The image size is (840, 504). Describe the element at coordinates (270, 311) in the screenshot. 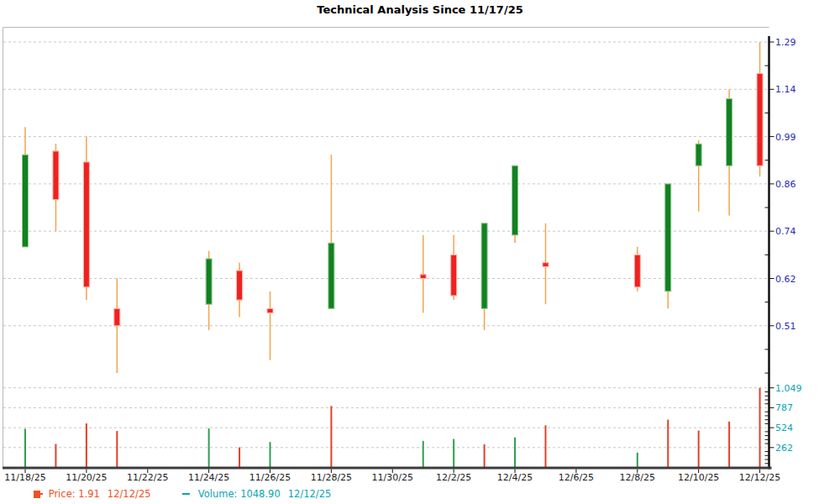

I see `candlestick-11/26/25` at that location.